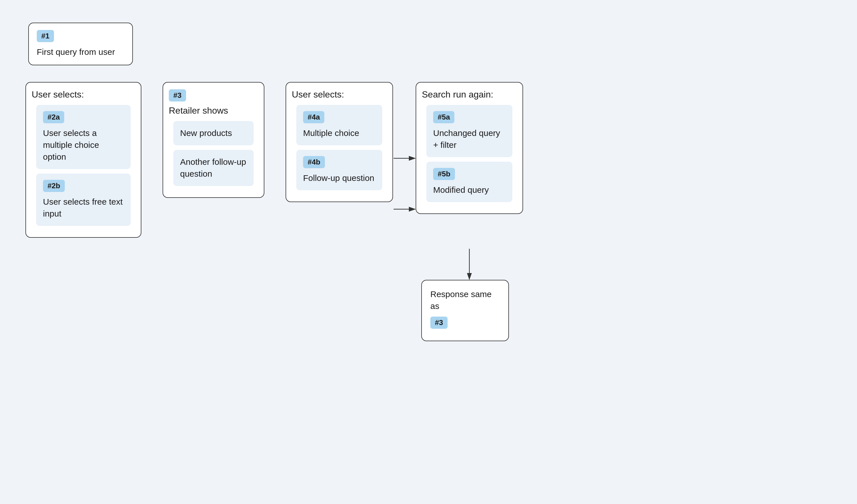 The image size is (857, 504). What do you see at coordinates (314, 117) in the screenshot?
I see `badge-4a: #4a` at bounding box center [314, 117].